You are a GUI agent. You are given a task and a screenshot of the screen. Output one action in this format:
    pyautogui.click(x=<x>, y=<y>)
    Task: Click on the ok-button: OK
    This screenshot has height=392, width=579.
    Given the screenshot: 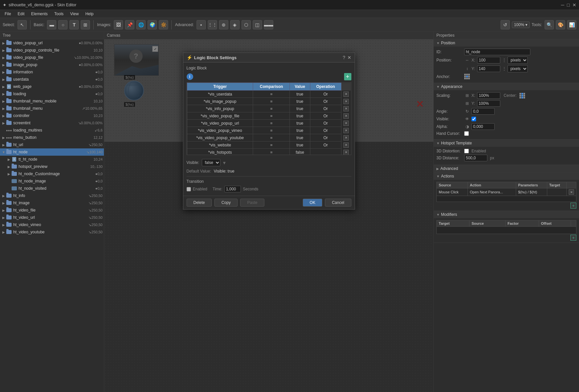 What is the action you would take?
    pyautogui.click(x=312, y=203)
    